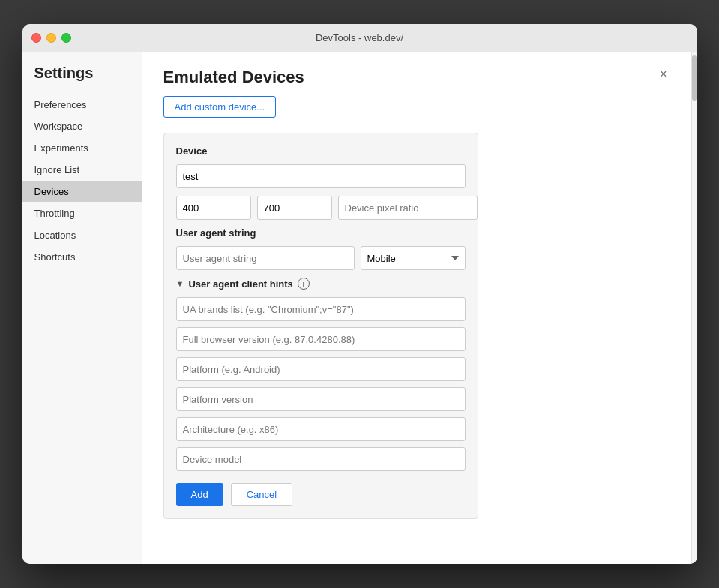 The width and height of the screenshot is (719, 588). What do you see at coordinates (360, 38) in the screenshot?
I see `titlebar: DevTools - web.dev/` at bounding box center [360, 38].